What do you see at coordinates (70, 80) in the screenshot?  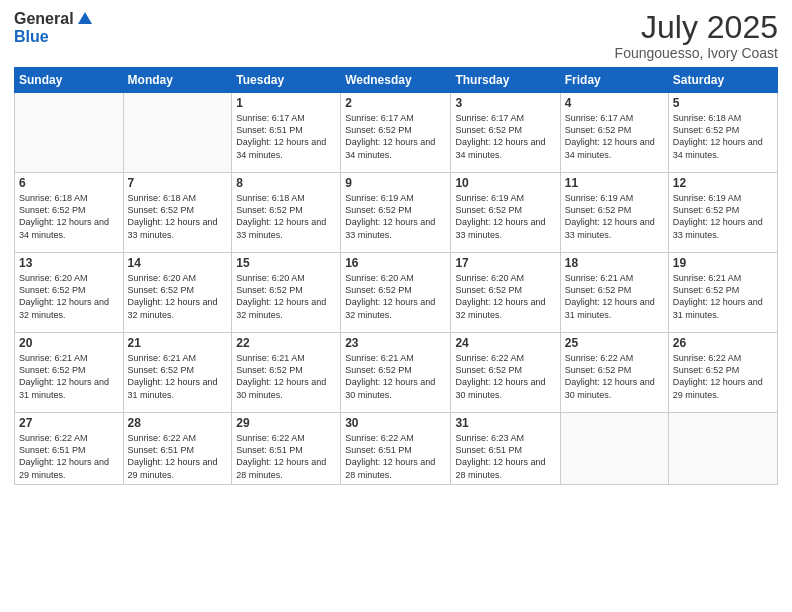 I see `col-sunday: Sunday` at bounding box center [70, 80].